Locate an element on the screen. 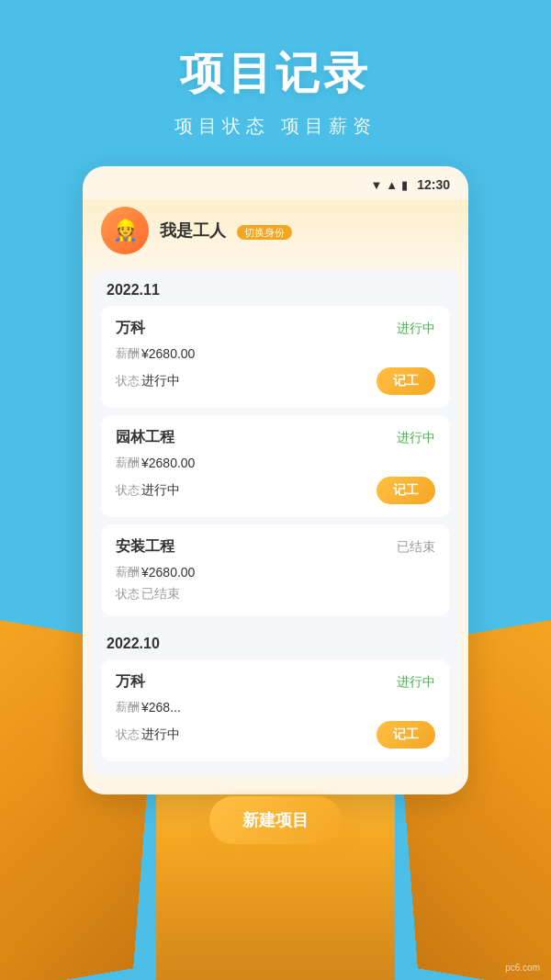  status-bar: ▼ ▲ ▮ 12:30 is located at coordinates (276, 183).